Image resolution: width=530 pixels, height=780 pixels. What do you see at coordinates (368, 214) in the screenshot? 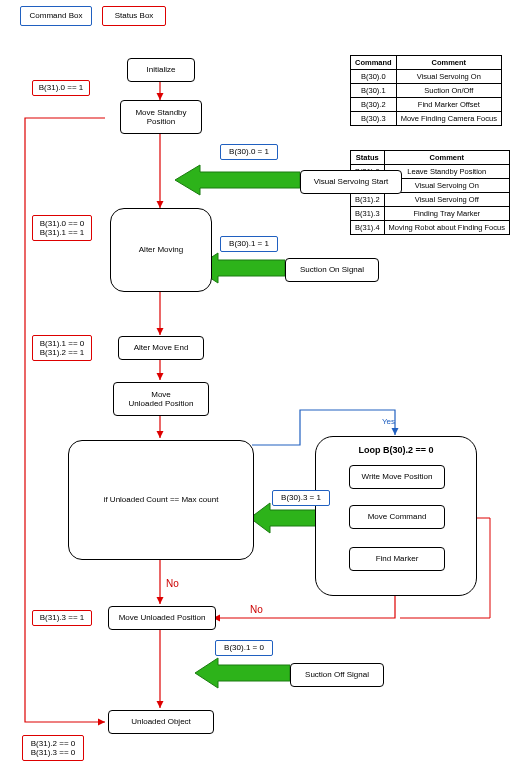
I see `st-r3c0: B(31).3` at bounding box center [368, 214].